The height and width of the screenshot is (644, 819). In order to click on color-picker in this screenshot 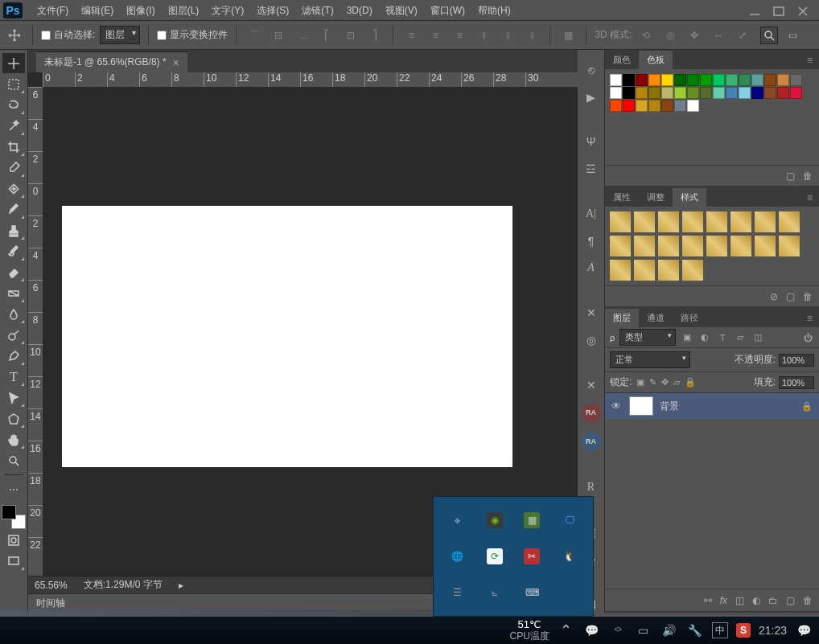, I will do `click(14, 517)`.